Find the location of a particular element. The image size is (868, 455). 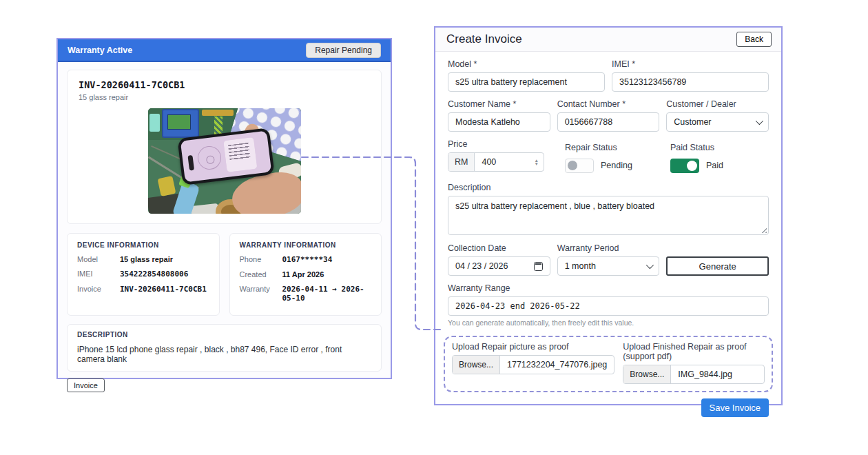

back-button: Back is located at coordinates (754, 39).